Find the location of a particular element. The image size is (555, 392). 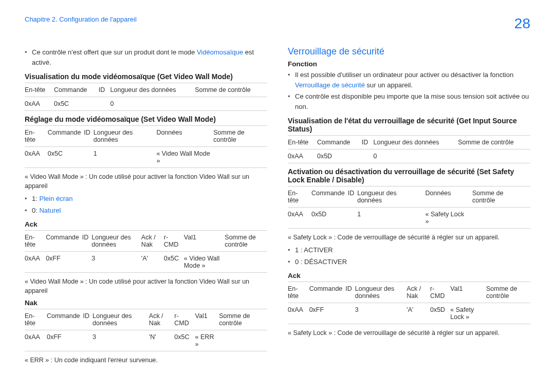

th: Données is located at coordinates (449, 197).